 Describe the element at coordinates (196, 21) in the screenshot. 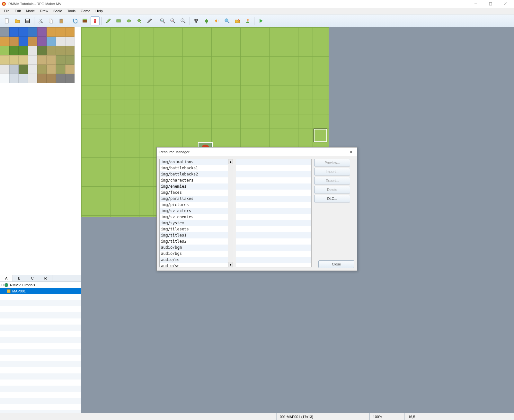

I see `database-button` at that location.